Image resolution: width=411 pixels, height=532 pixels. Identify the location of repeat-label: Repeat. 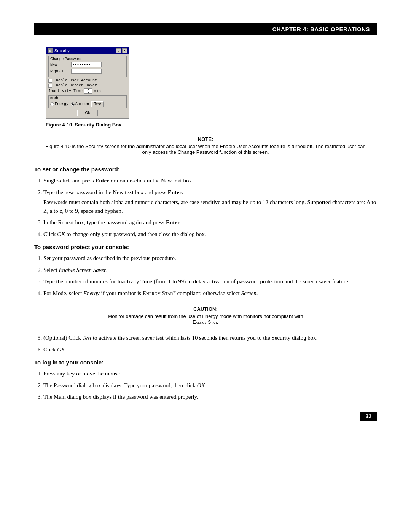
(61, 72).